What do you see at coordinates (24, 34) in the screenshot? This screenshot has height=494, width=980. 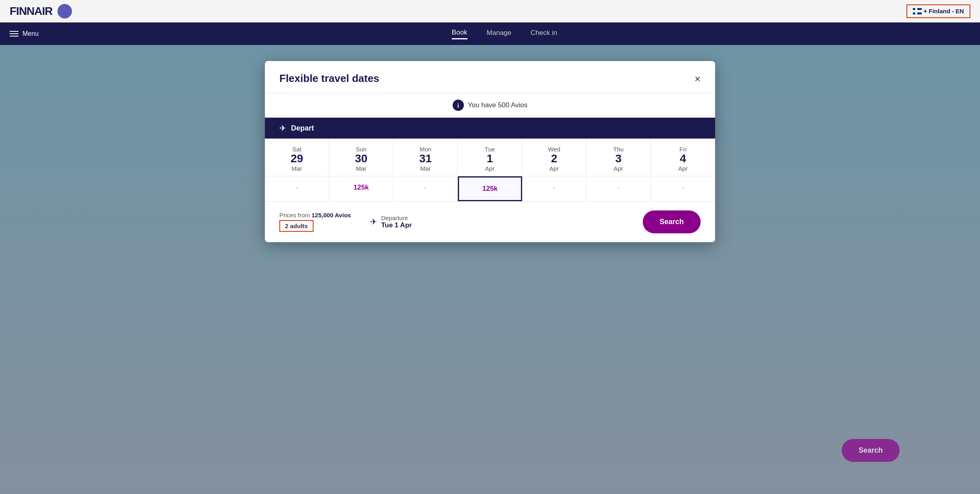 I see `menu-button: Menu` at bounding box center [24, 34].